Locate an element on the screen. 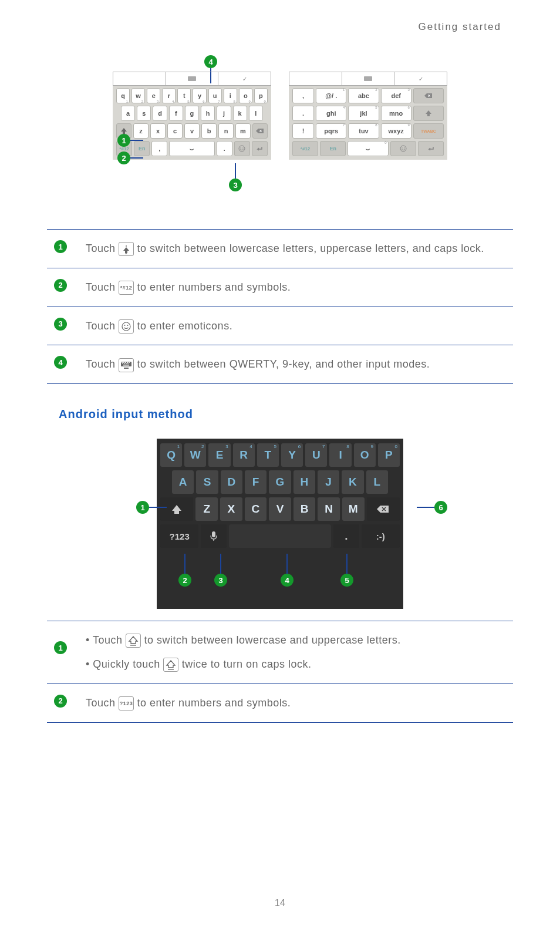 The width and height of the screenshot is (560, 926). key-B: B is located at coordinates (305, 509).